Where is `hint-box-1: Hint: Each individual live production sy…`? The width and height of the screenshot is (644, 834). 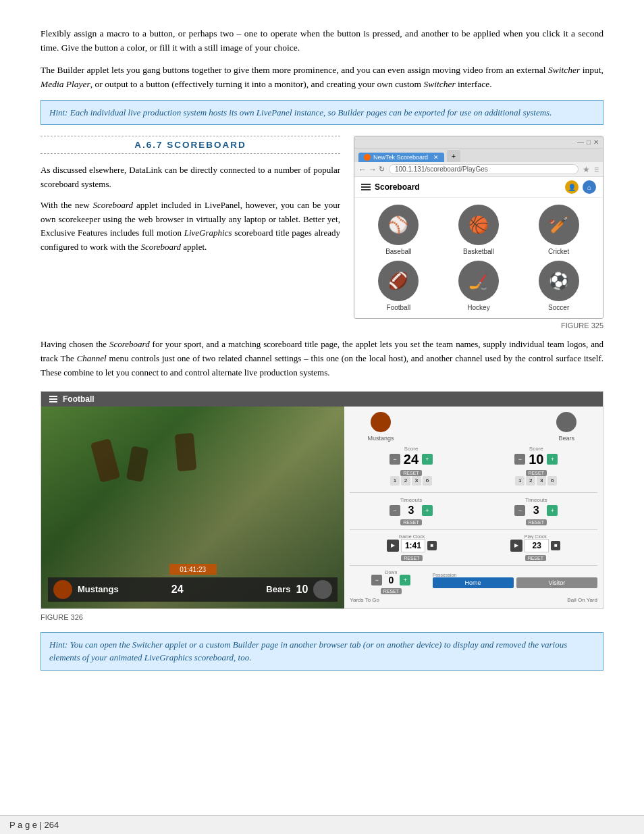
hint-box-1: Hint: Each individual live production sy… is located at coordinates (322, 113).